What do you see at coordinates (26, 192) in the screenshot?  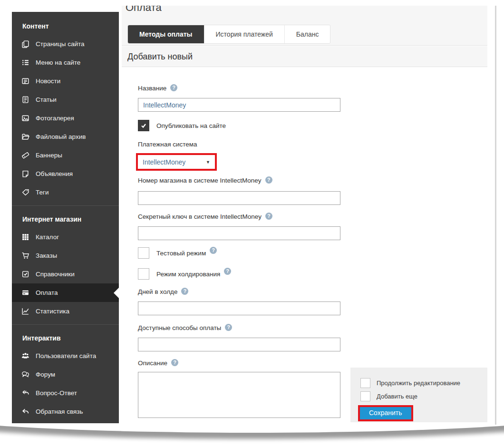 I see `tags-icon` at bounding box center [26, 192].